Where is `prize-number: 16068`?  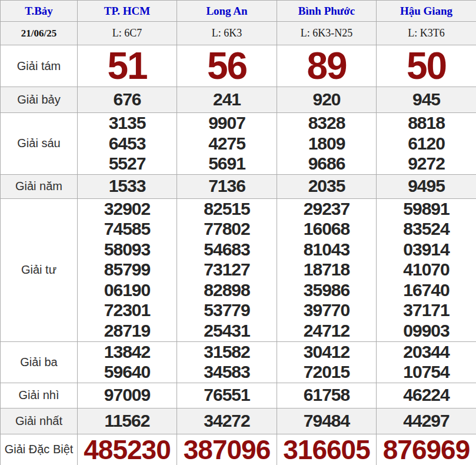 prize-number: 16068 is located at coordinates (327, 230).